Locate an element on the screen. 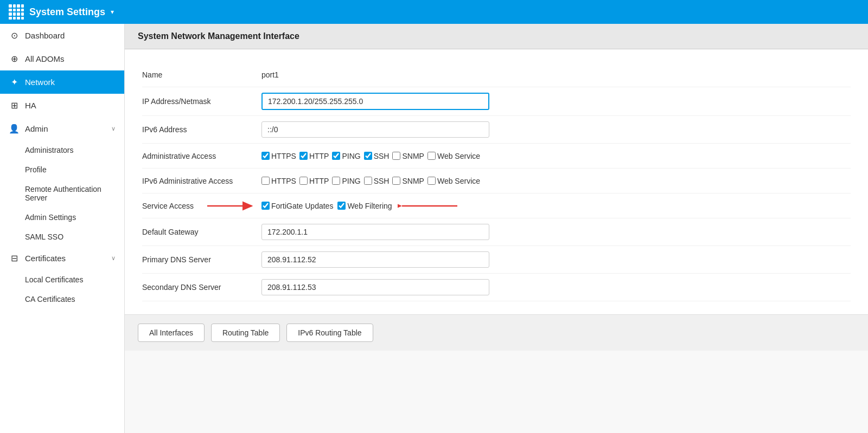 The width and height of the screenshot is (868, 433). default-gw-label: Default Gateway is located at coordinates (202, 232).